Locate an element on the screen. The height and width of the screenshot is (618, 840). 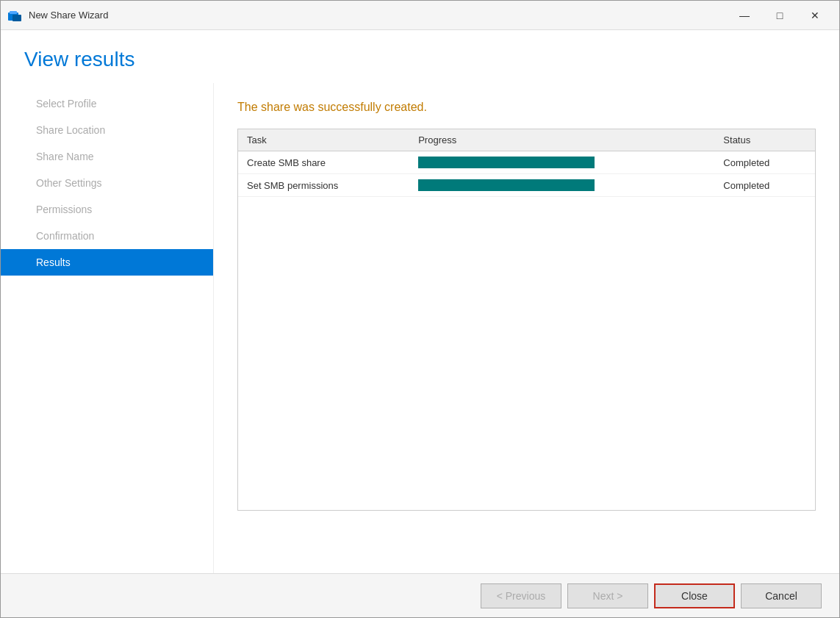
page-title: View results is located at coordinates (420, 60).